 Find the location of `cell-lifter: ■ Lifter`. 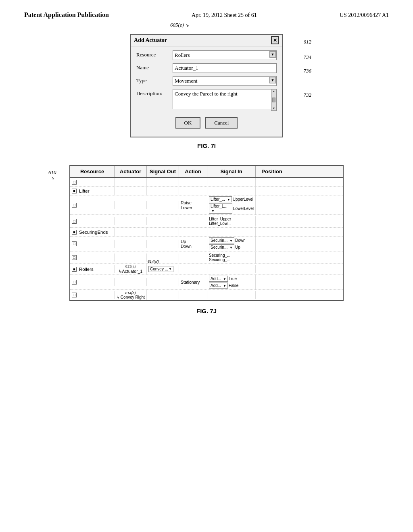

cell-lifter: ■ Lifter is located at coordinates (92, 191).